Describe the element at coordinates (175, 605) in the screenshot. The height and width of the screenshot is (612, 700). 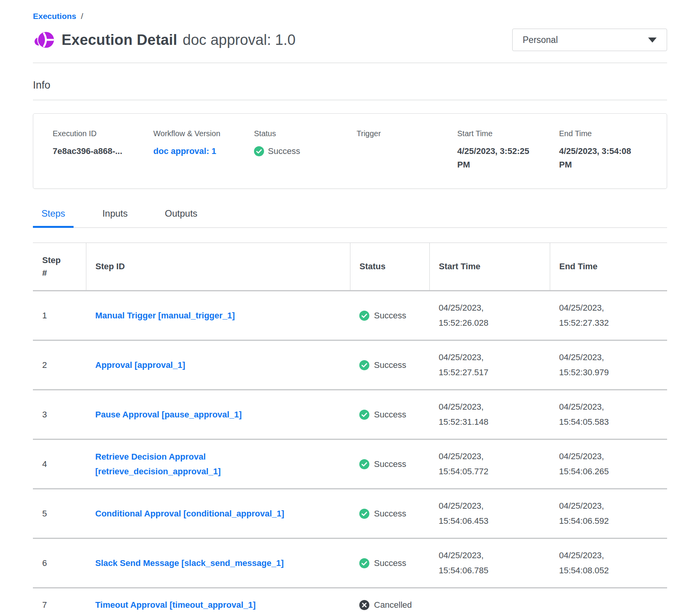
I see `step-id-link: Timeout Approval [timeout_approval_1]` at that location.